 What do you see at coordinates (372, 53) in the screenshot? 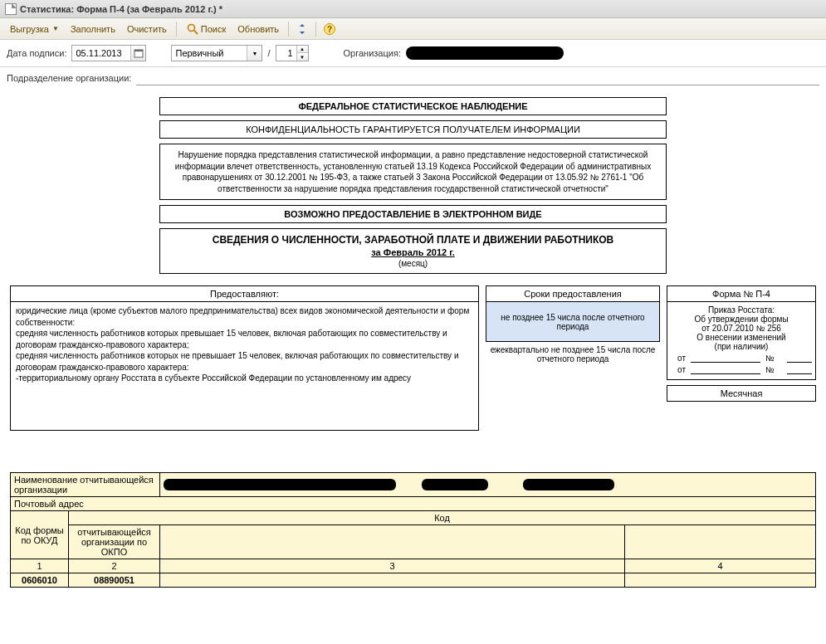
I see `org-label: Организация:` at bounding box center [372, 53].